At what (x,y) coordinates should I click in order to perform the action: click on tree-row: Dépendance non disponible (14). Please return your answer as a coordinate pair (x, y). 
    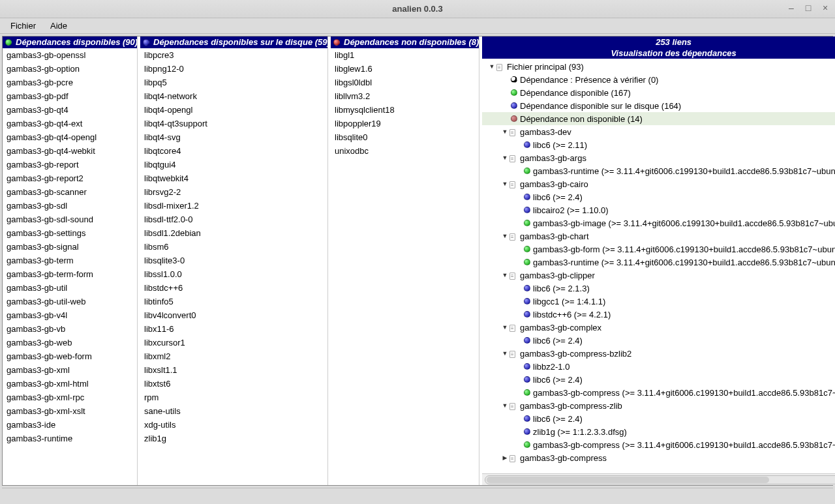
    Looking at the image, I should click on (659, 119).